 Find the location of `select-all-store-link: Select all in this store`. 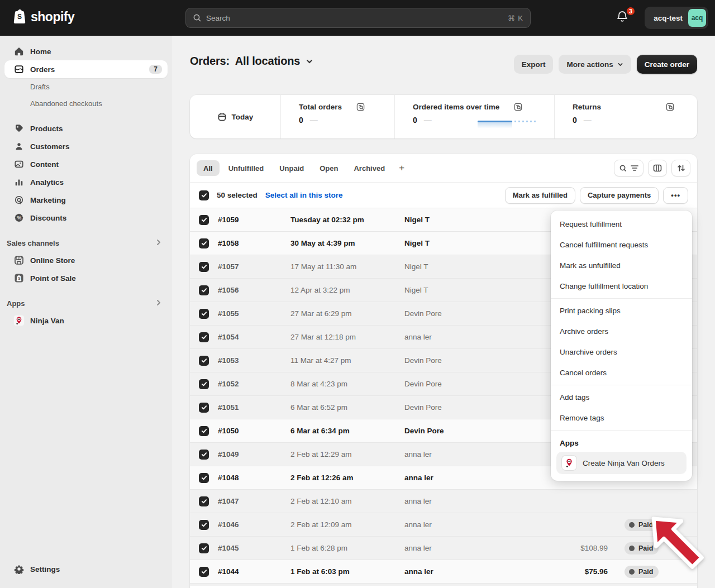

select-all-store-link: Select all in this store is located at coordinates (304, 195).